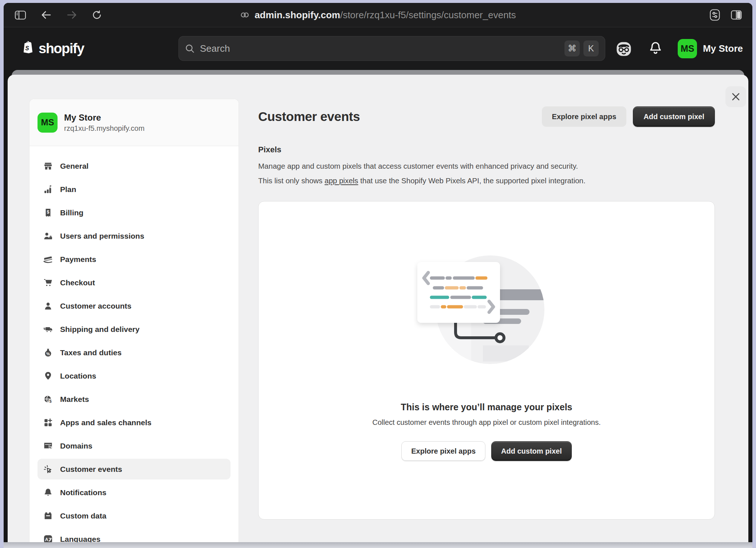 The height and width of the screenshot is (548, 756). I want to click on sidekick-assistant-icon, so click(624, 49).